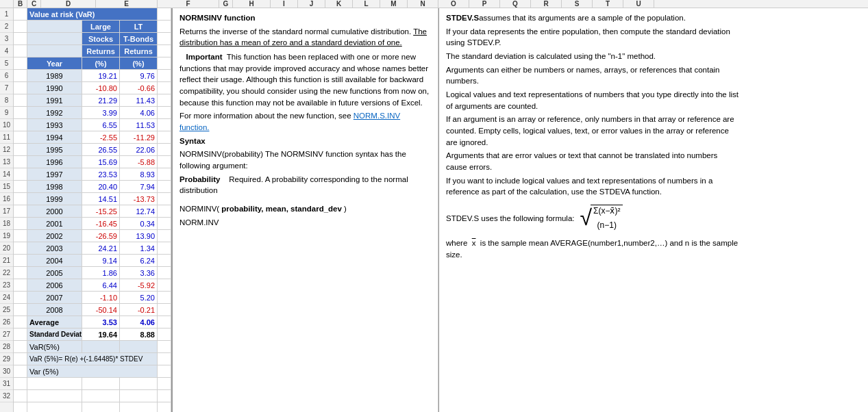  What do you see at coordinates (164, 199) in the screenshot?
I see `cell-g-1999` at bounding box center [164, 199].